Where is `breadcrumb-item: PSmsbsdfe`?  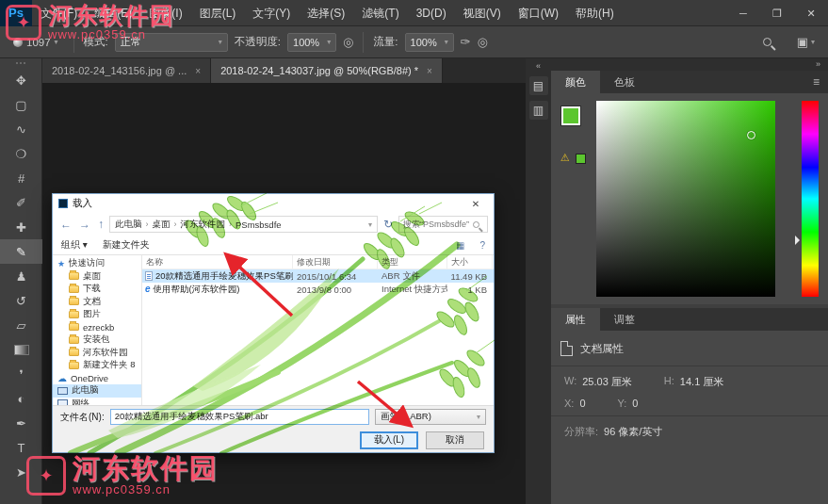 breadcrumb-item: PSmsbsdfe is located at coordinates (258, 224).